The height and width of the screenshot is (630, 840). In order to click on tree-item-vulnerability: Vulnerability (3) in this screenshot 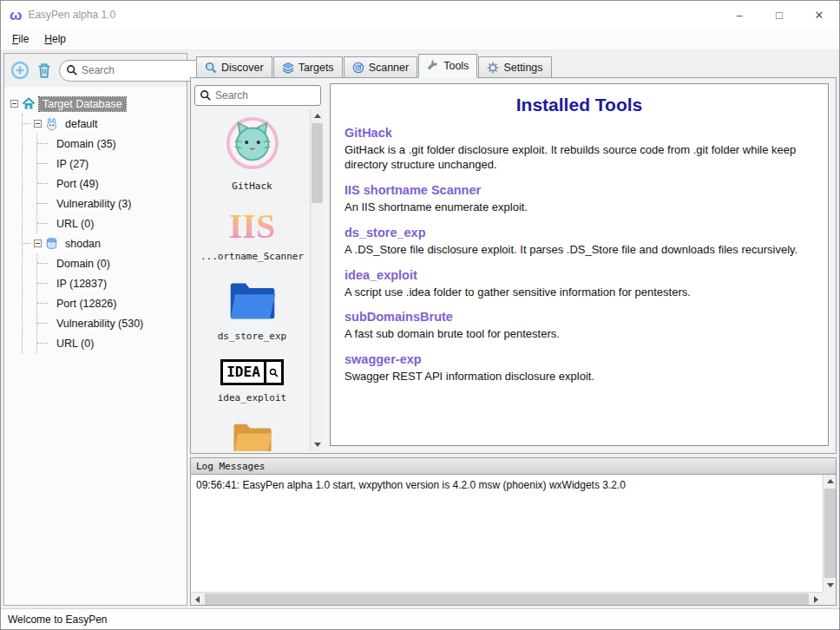, I will do `click(110, 203)`.